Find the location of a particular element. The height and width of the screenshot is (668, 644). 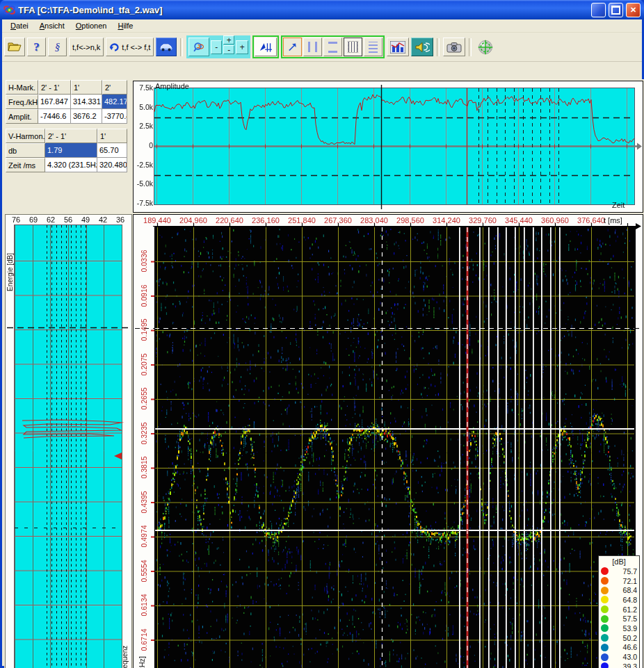

toolbar-separator is located at coordinates (182, 47).